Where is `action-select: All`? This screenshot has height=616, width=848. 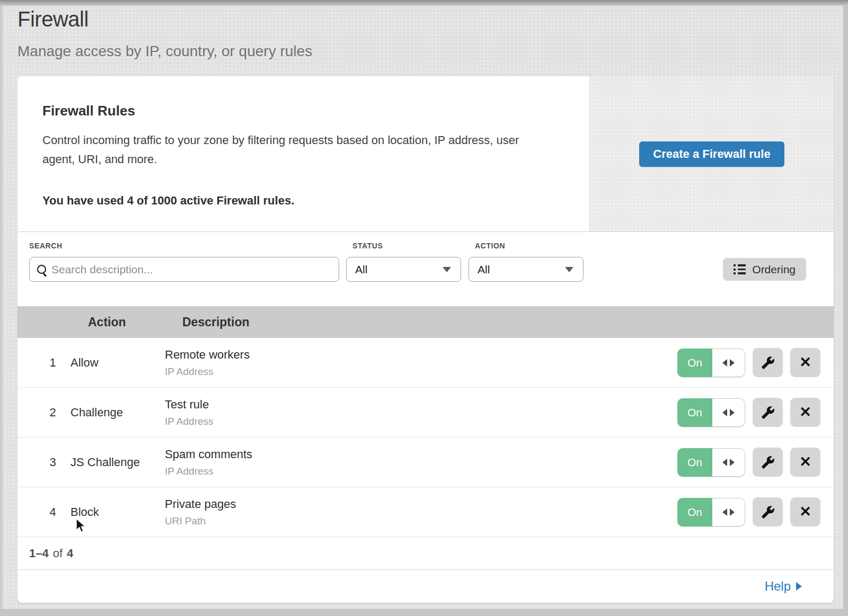 action-select: All is located at coordinates (526, 269).